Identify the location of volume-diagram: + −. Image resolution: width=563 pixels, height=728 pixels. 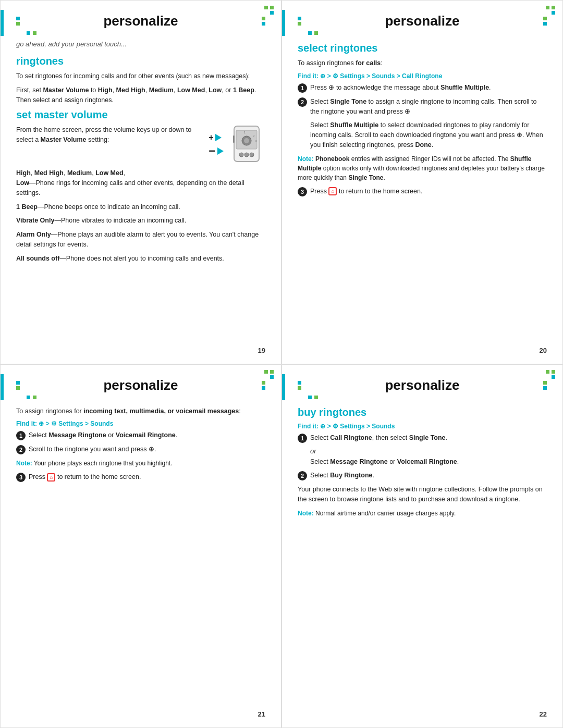
(237, 145).